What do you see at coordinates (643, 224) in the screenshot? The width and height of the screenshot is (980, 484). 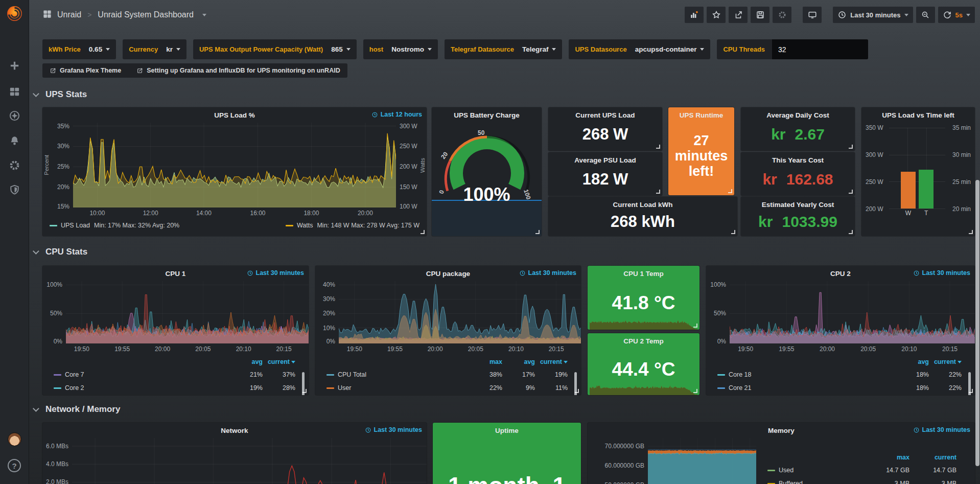 I see `stat-value: 268 kWh` at bounding box center [643, 224].